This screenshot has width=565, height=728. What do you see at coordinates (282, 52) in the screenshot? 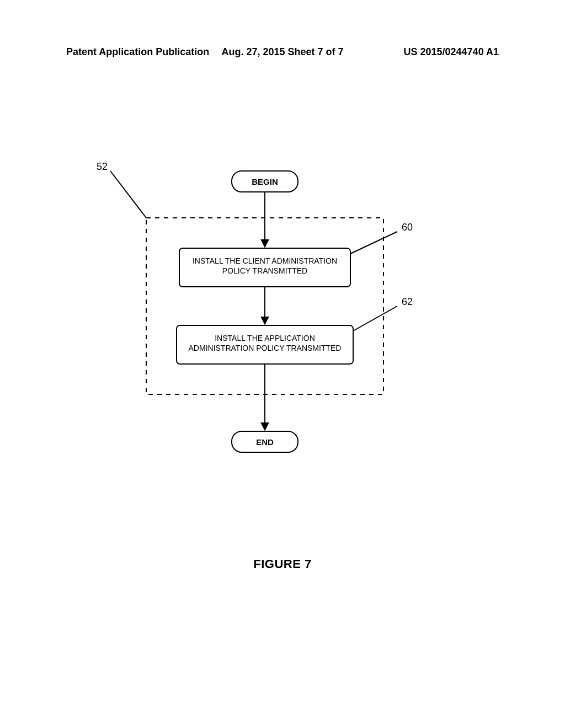
I see `patent-header: Patent Application Publication Aug. 27, …` at bounding box center [282, 52].